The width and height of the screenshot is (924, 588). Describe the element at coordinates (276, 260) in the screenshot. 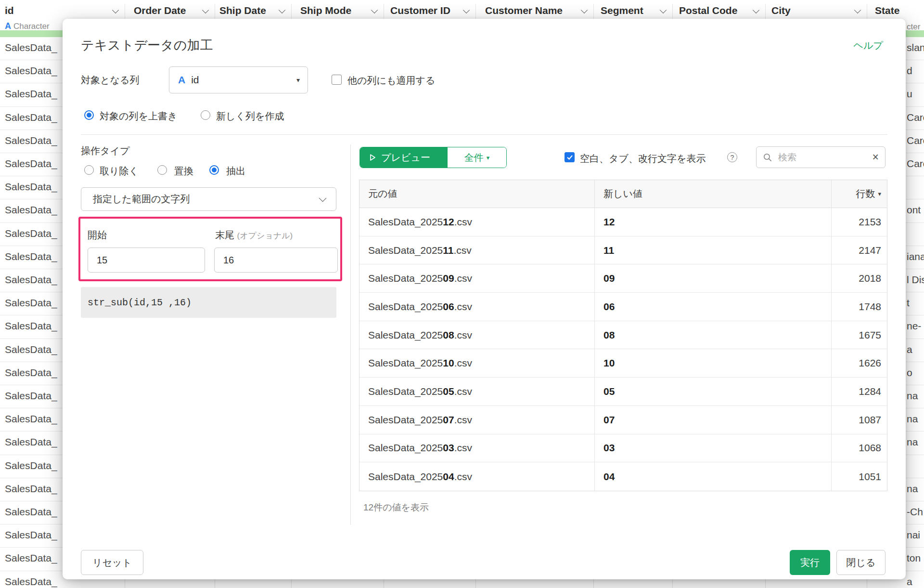

I see `end-input` at that location.